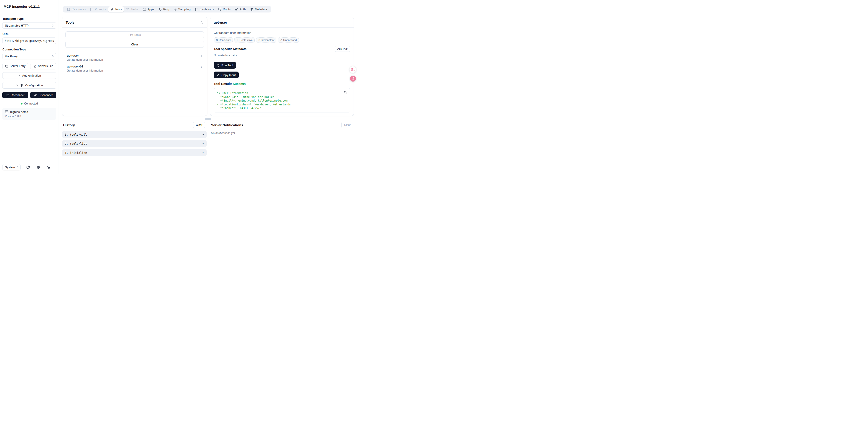 The width and height of the screenshot is (868, 423). I want to click on history-item-label: 3. tools/call, so click(76, 134).